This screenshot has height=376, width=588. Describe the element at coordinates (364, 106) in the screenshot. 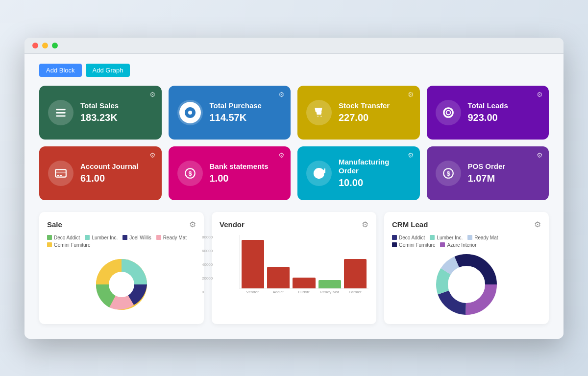

I see `card-title: Stock Transfer` at that location.